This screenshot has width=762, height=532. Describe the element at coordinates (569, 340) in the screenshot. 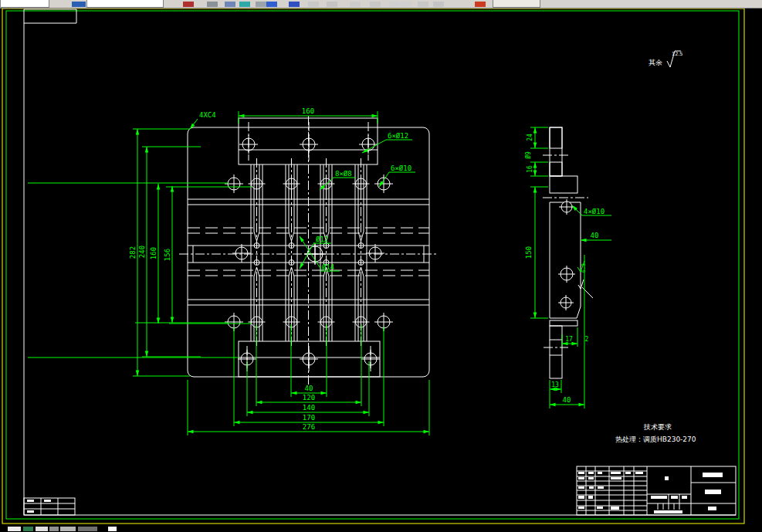

I see `dim-17: 17` at that location.